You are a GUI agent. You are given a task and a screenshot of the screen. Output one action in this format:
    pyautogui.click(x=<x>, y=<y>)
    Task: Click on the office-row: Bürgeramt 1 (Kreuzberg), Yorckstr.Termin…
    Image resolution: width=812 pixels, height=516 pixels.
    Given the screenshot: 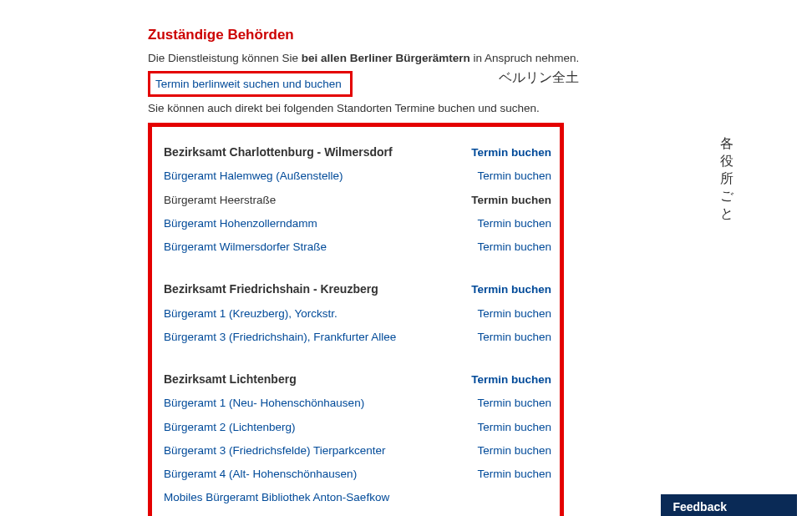 What is the action you would take?
    pyautogui.click(x=358, y=314)
    